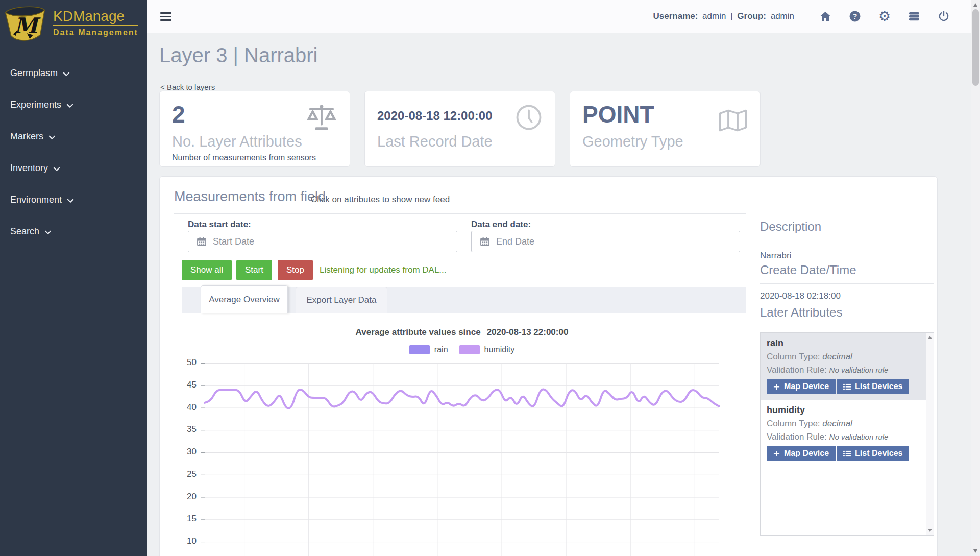  What do you see at coordinates (930, 530) in the screenshot?
I see `scroll-down-arrow-icon` at bounding box center [930, 530].